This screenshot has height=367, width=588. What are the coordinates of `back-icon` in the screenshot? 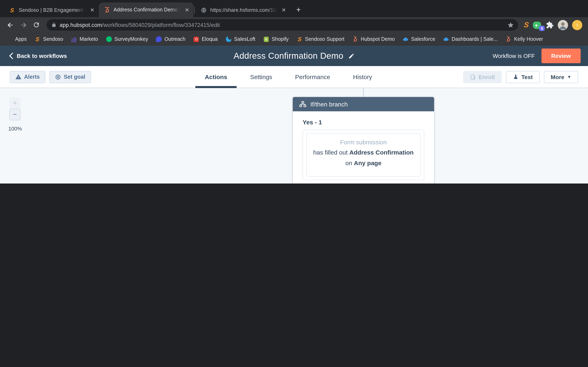 It's located at (10, 25).